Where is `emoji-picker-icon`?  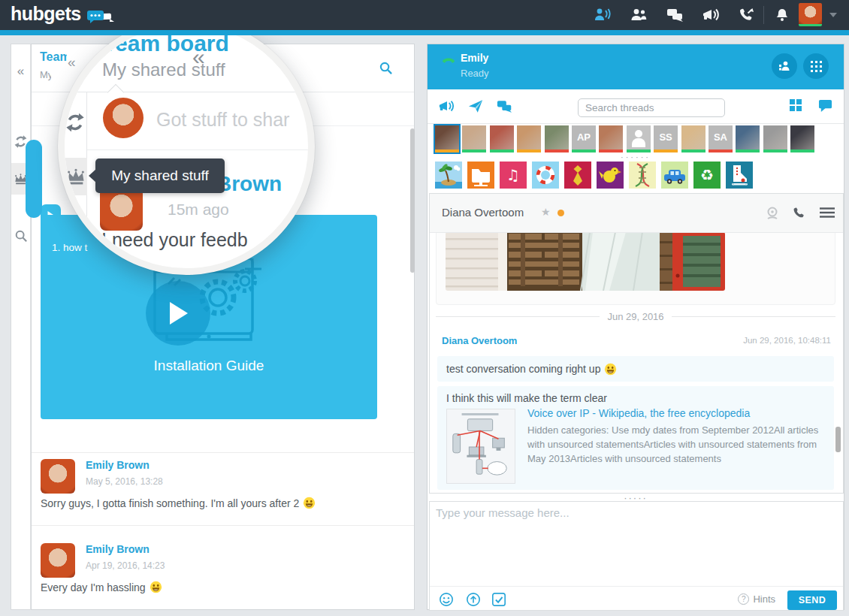 emoji-picker-icon is located at coordinates (446, 599).